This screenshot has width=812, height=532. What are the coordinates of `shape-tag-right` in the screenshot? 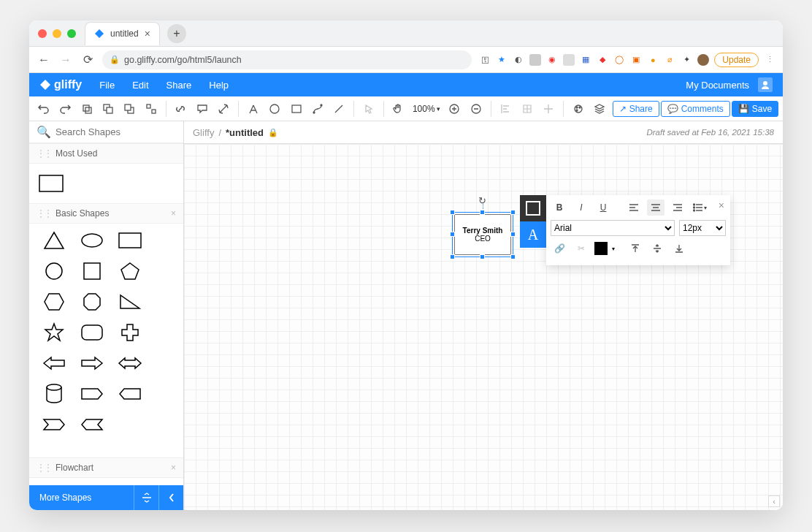 It's located at (92, 394).